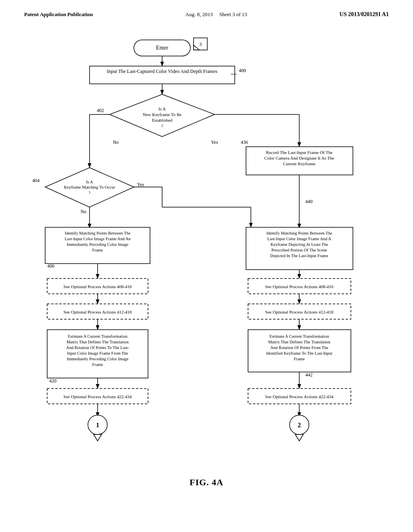 Image resolution: width=413 pixels, height=532 pixels. Describe the element at coordinates (51, 266) in the screenshot. I see `svg-text: 406` at that location.